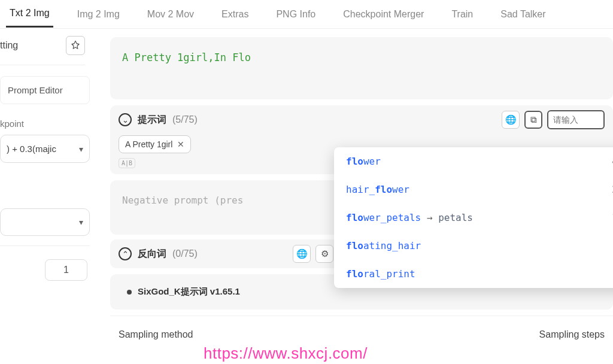 The height and width of the screenshot is (364, 613). I want to click on checkpoint-select: ) + 0.3(majic ▾, so click(45, 148).